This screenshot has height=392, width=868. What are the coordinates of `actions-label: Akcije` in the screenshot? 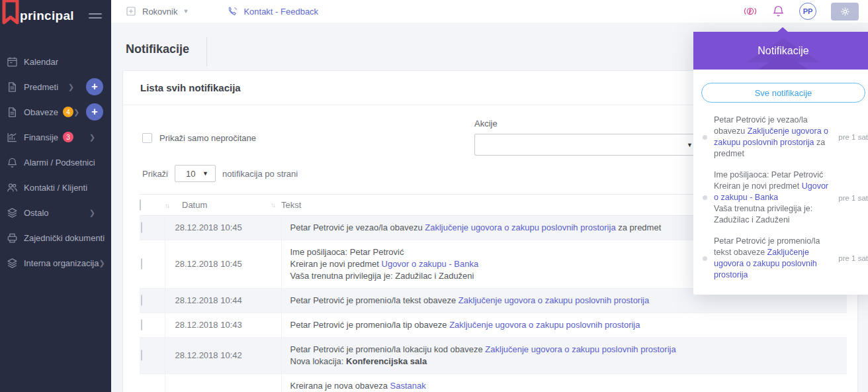 It's located at (587, 123).